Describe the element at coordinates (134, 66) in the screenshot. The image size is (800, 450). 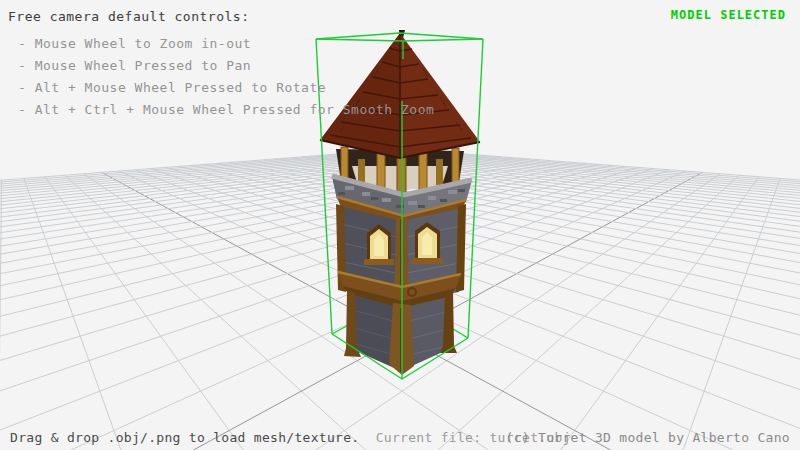
I see `help-item-pan: - Mouse Wheel Pressed to Pan` at that location.